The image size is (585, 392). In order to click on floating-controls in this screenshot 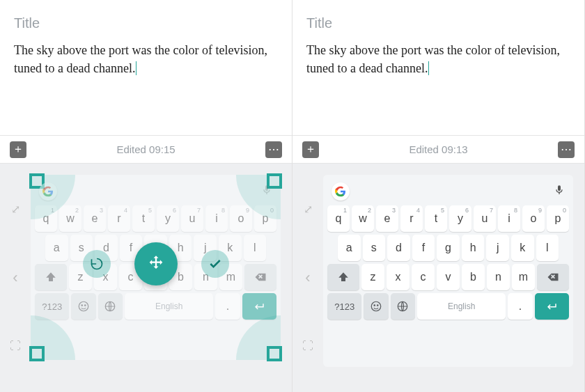, I will do `click(156, 264)`.